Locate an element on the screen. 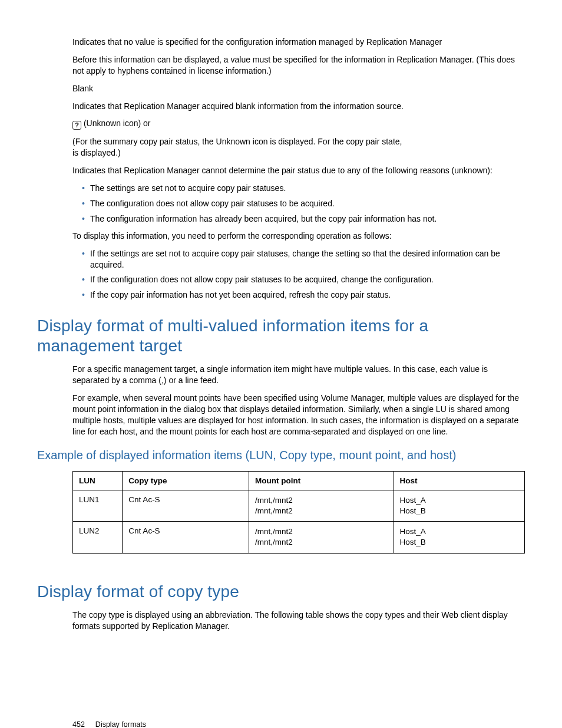 This screenshot has height=728, width=562. paragraph: Blank is located at coordinates (299, 88).